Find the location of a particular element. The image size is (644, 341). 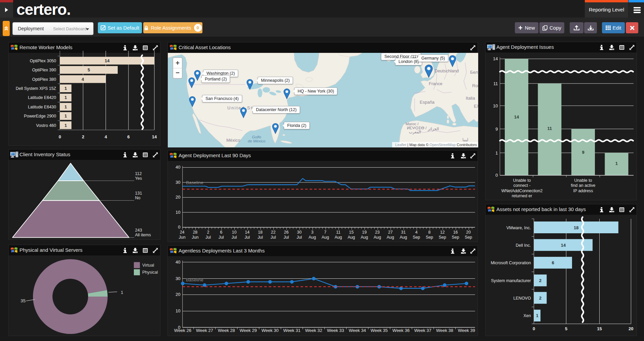

svg-text: 9 is located at coordinates (496, 129).